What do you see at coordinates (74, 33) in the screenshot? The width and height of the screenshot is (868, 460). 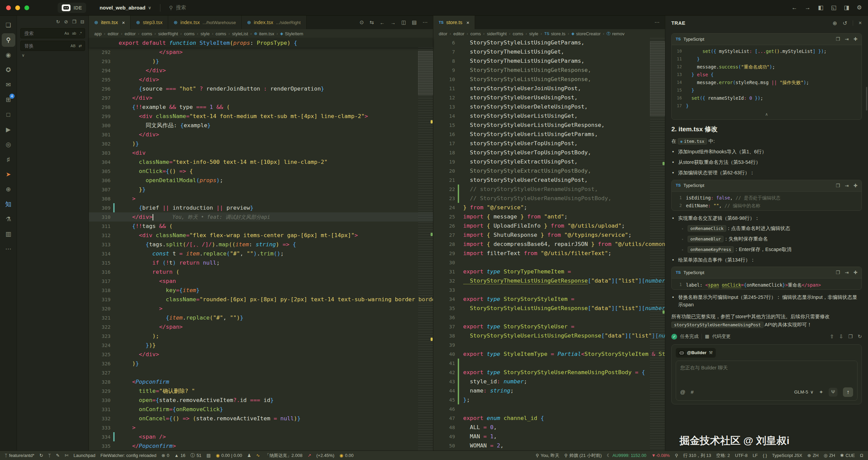 I see `whole-word-icon: ab` at bounding box center [74, 33].